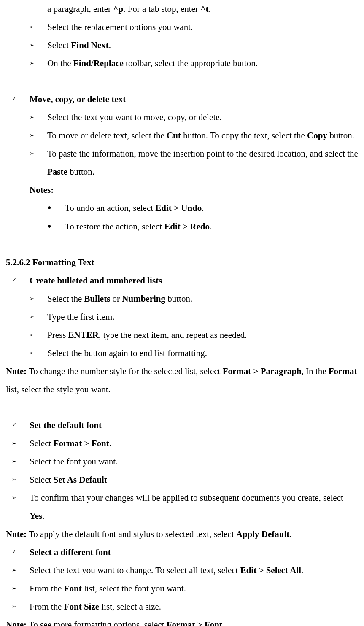 This screenshot has width=364, height=626. What do you see at coordinates (194, 46) in the screenshot?
I see `list-item: ➢ Select Find Next.` at bounding box center [194, 46].